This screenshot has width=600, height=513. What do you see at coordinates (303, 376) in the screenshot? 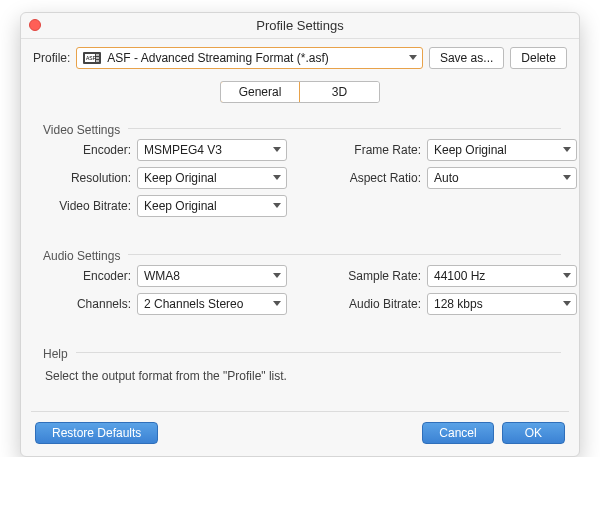
I see `help-text: Select the output format from the "Profi…` at bounding box center [303, 376].